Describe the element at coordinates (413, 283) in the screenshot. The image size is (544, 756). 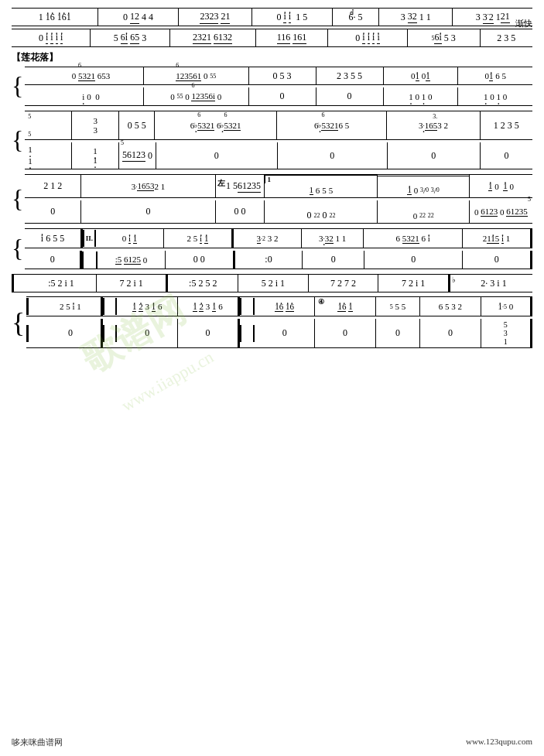
I see `m7-7: 7 2 i 1` at that location.